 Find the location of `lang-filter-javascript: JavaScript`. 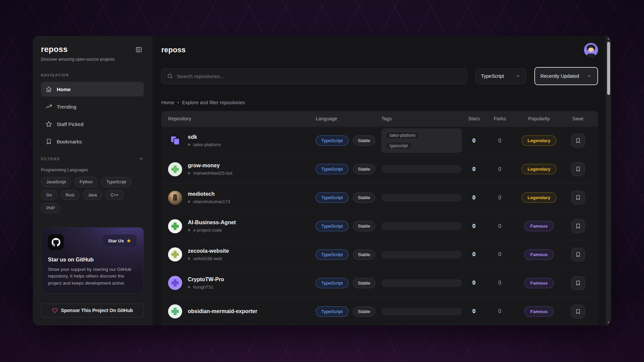

lang-filter-javascript: JavaScript is located at coordinates (56, 182).